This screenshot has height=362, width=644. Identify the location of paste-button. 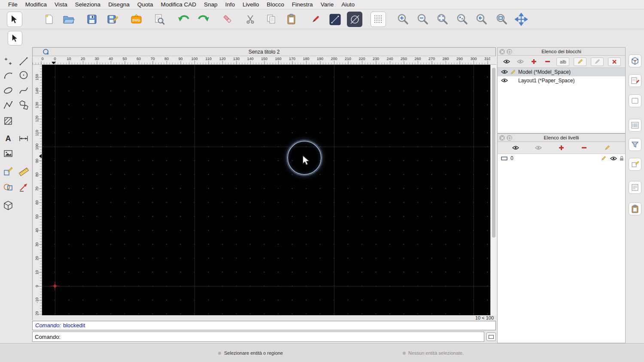
(292, 19).